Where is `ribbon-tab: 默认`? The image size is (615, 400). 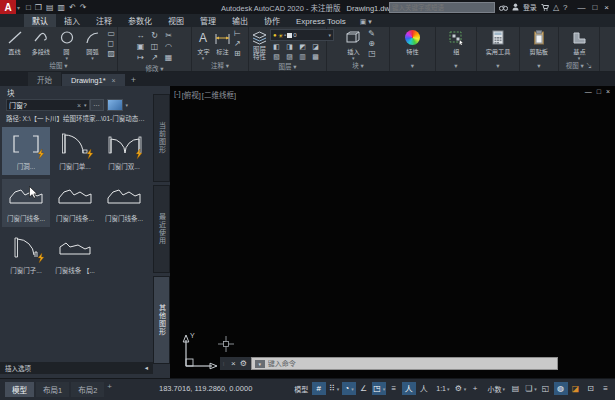
ribbon-tab: 默认 is located at coordinates (40, 20).